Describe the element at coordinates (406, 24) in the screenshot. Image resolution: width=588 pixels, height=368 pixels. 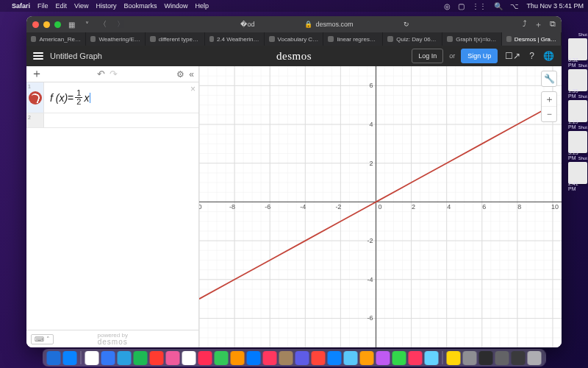
I see `reload-icon: ↻` at that location.